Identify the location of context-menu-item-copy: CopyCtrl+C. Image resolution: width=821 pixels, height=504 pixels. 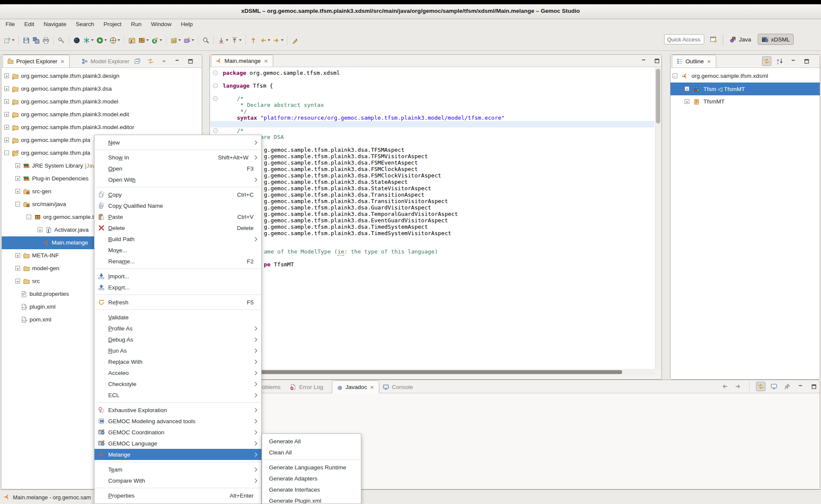
(178, 195).